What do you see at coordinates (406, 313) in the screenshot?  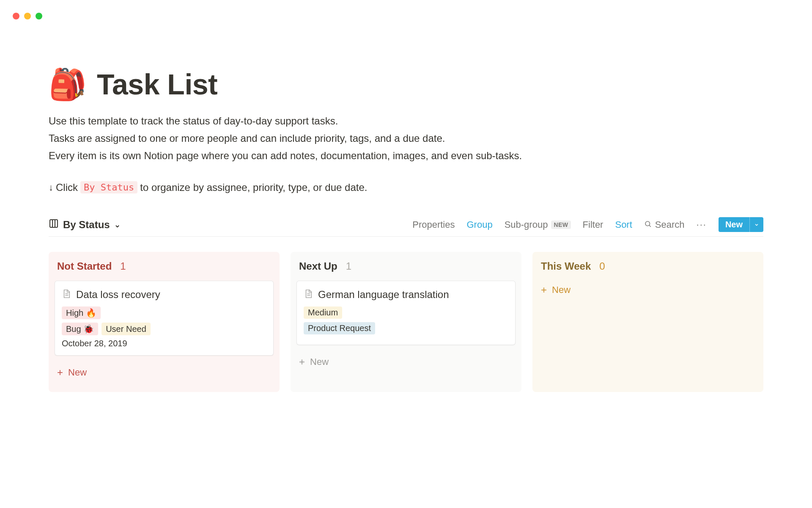 I see `task-card: German language translation Medium Produ…` at bounding box center [406, 313].